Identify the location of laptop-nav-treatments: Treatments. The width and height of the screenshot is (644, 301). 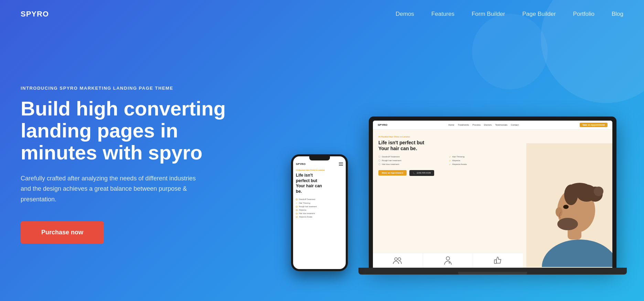
(464, 125).